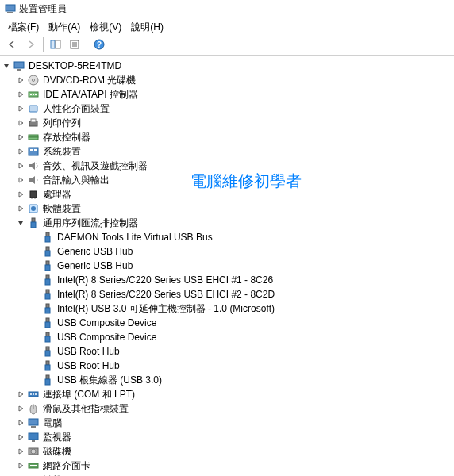 This screenshot has height=476, width=454. I want to click on device-label: USB Root Hub, so click(89, 366).